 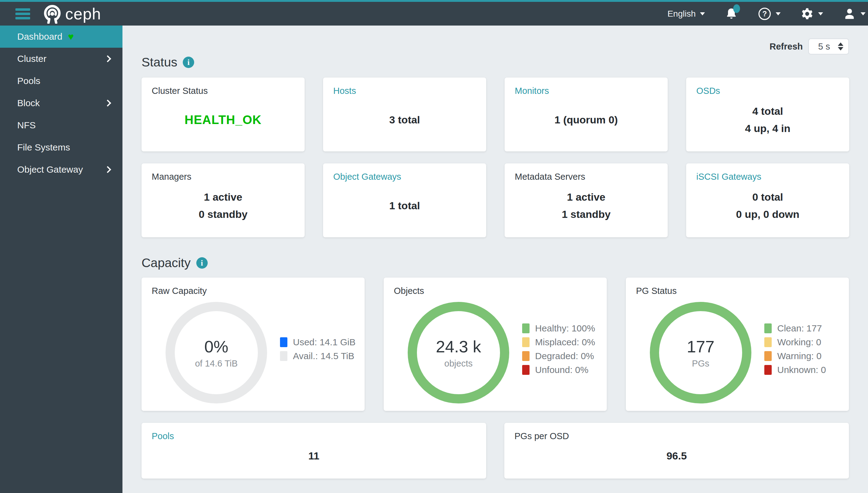 What do you see at coordinates (565, 356) in the screenshot?
I see `legend-label: Degraded: 0%` at bounding box center [565, 356].